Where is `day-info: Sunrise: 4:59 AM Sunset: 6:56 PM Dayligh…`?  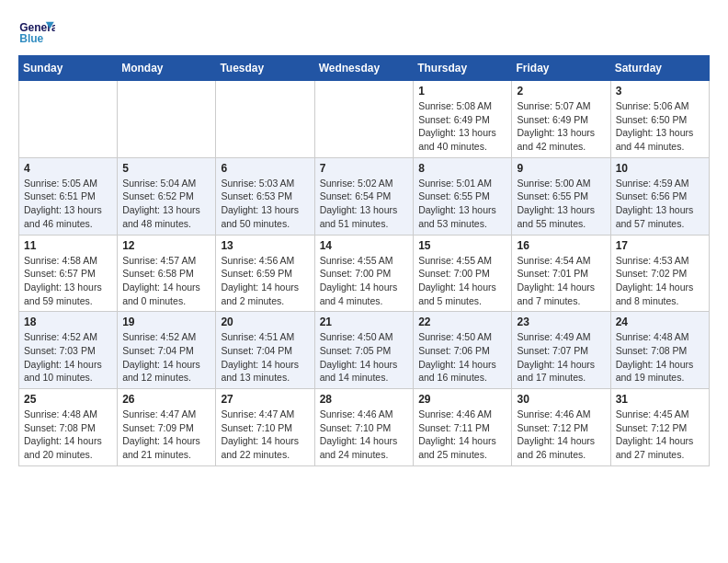
day-info: Sunrise: 4:59 AM Sunset: 6:56 PM Dayligh… is located at coordinates (660, 204).